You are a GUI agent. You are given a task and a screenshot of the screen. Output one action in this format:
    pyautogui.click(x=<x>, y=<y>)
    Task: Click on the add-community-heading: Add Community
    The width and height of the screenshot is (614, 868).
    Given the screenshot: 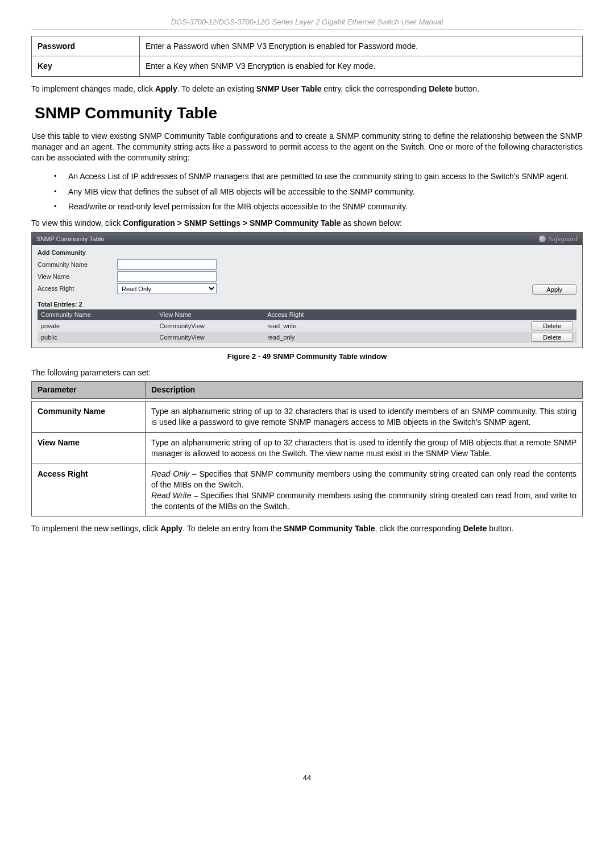 What is the action you would take?
    pyautogui.click(x=307, y=253)
    